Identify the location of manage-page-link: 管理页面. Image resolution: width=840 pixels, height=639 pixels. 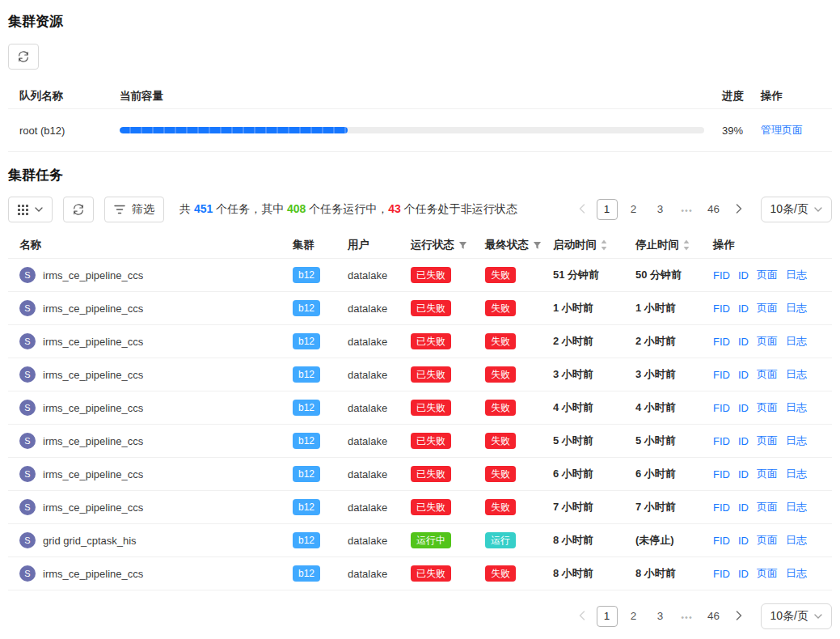
(782, 129).